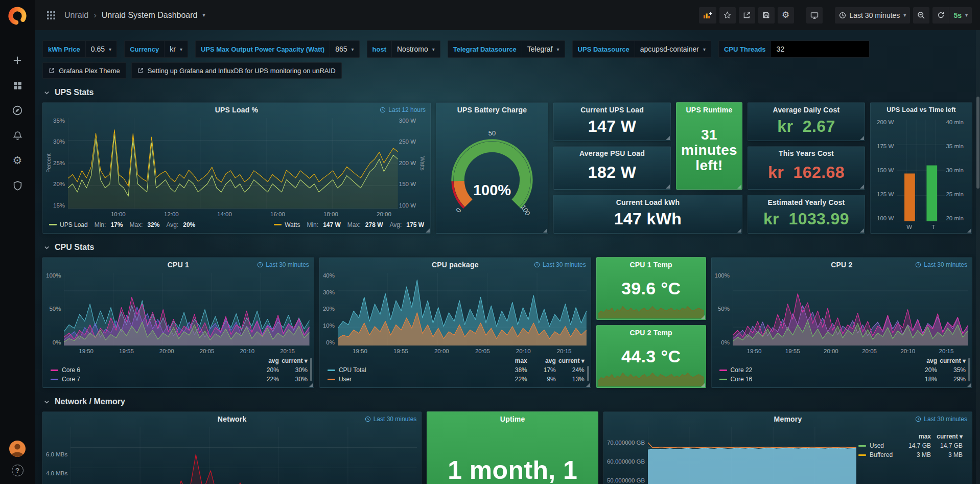 Image resolution: width=980 pixels, height=484 pixels. I want to click on stat-value: 147 W, so click(612, 129).